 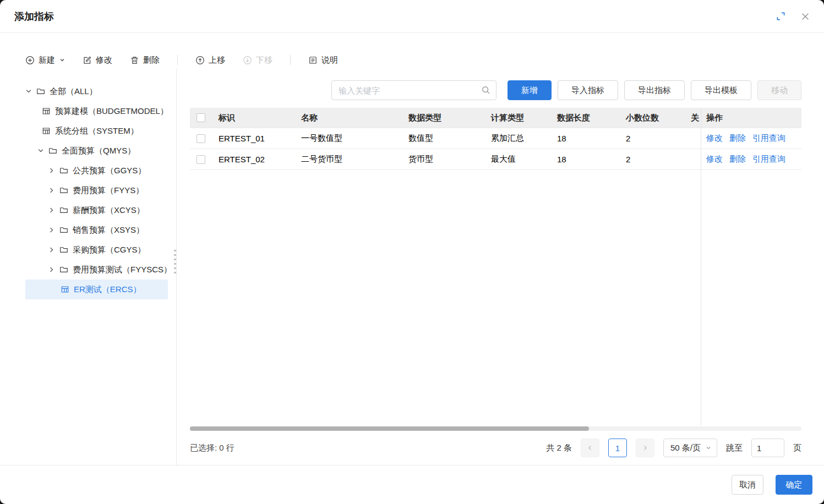 I want to click on new-button: 新建, so click(x=45, y=61).